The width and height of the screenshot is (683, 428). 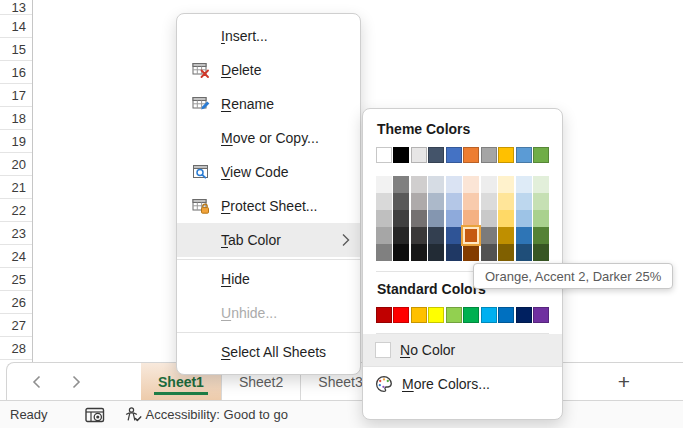 What do you see at coordinates (16, 326) in the screenshot?
I see `row-header: 27` at bounding box center [16, 326].